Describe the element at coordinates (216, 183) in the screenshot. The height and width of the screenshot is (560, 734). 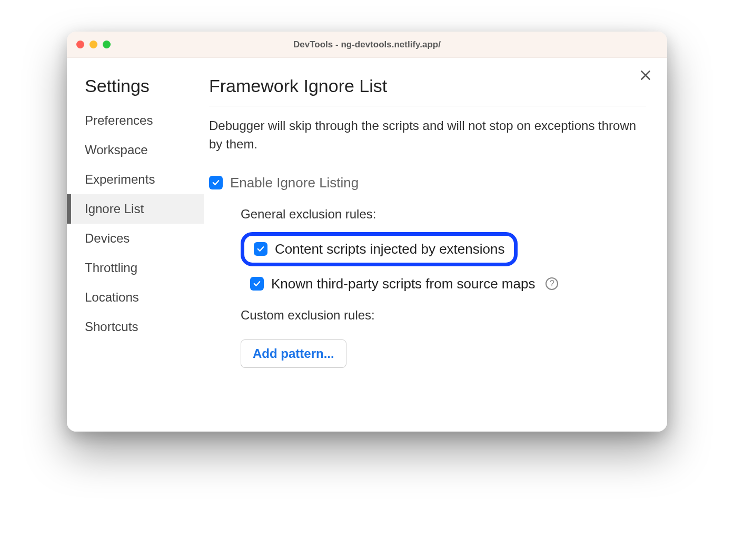
I see `enable-ignore-listing-checkbox` at that location.